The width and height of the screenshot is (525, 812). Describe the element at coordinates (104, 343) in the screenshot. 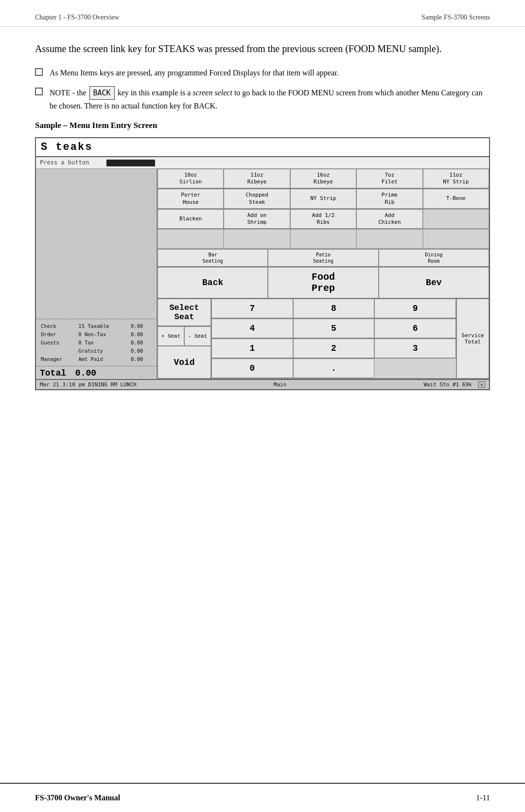

I see `tax-label: 0 Tax` at that location.